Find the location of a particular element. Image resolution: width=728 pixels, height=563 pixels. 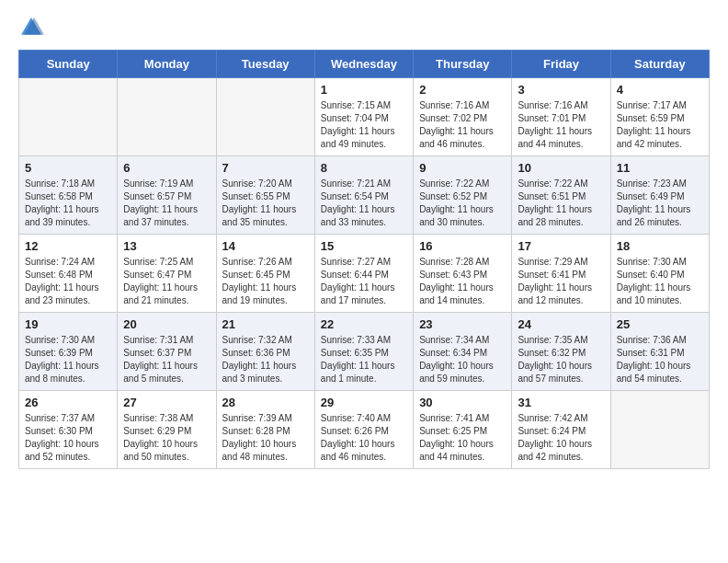

day-info: Sunrise: 7:39 AM Sunset: 6:28 PM Dayligh… is located at coordinates (266, 438).